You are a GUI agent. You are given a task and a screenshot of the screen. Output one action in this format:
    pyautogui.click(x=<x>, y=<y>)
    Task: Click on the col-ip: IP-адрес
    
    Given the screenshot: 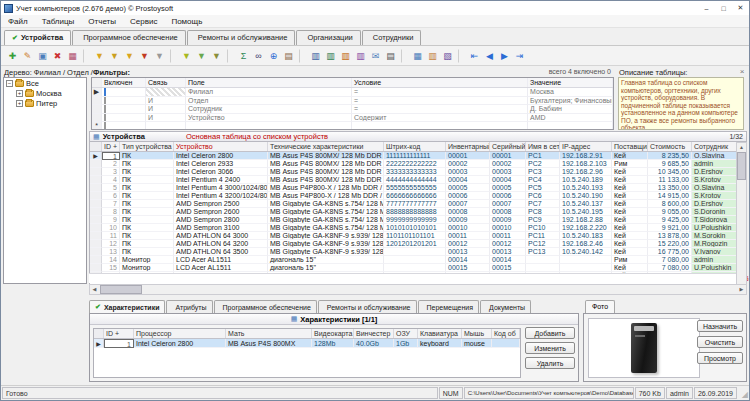 What is the action you would take?
    pyautogui.click(x=586, y=146)
    